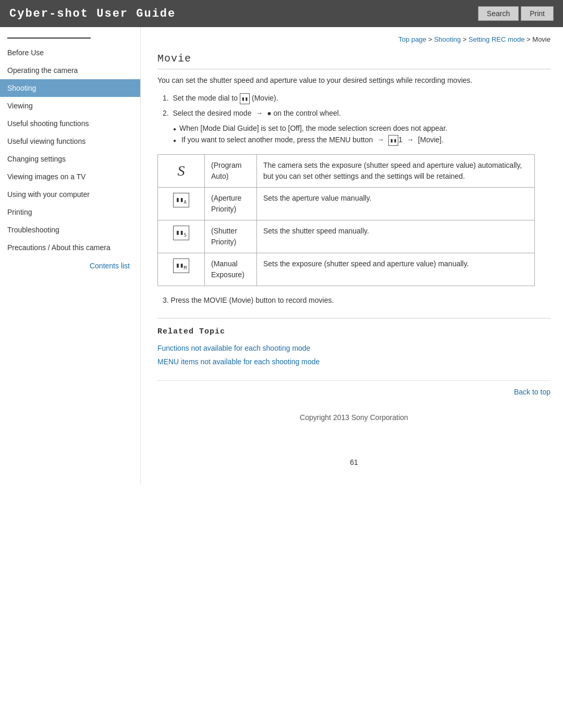  Describe the element at coordinates (181, 237) in the screenshot. I see `mode-icon-cell-shutter: ▮▮S` at that location.